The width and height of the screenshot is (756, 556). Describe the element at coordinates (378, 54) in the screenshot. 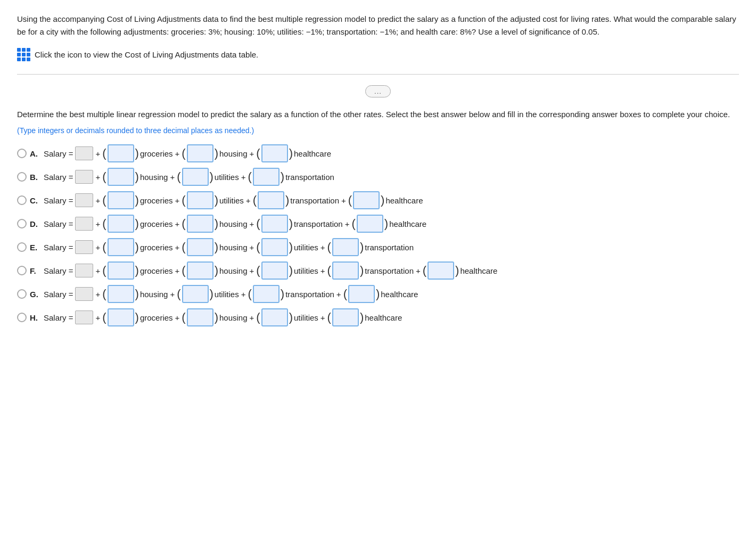

I see `data-table-link-row: Click the icon to view the Cost of Livin…` at that location.